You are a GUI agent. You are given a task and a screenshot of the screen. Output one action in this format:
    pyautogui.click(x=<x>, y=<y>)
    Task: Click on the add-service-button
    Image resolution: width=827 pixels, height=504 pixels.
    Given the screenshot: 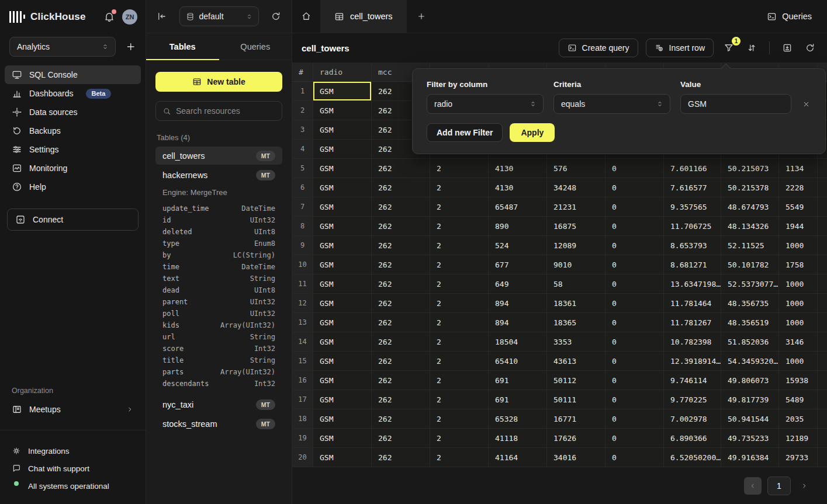 What is the action you would take?
    pyautogui.click(x=131, y=47)
    